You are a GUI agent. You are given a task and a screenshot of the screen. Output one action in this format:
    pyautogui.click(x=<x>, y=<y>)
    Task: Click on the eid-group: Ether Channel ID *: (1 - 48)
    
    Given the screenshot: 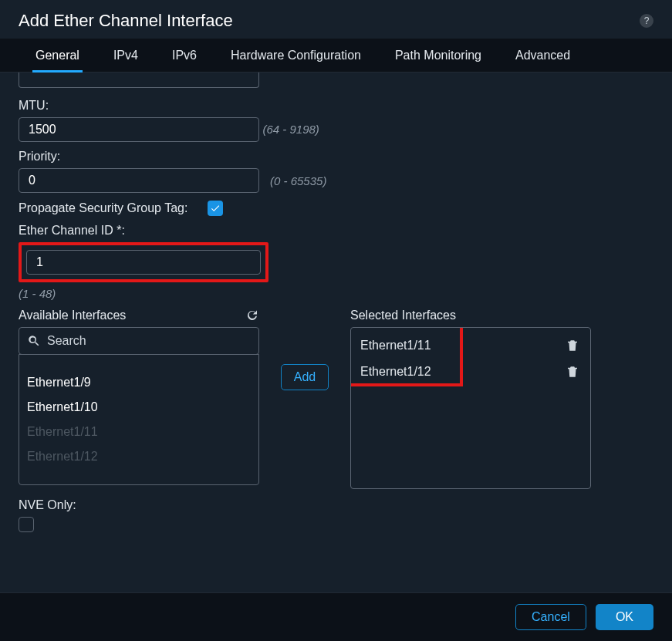 What is the action you would take?
    pyautogui.click(x=336, y=262)
    